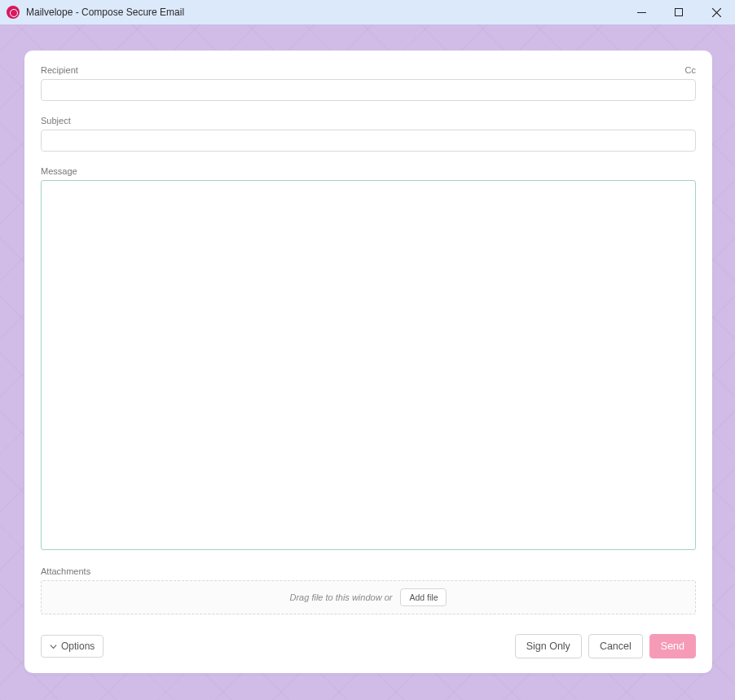 The width and height of the screenshot is (735, 700). I want to click on subject-row: Subject, so click(368, 134).